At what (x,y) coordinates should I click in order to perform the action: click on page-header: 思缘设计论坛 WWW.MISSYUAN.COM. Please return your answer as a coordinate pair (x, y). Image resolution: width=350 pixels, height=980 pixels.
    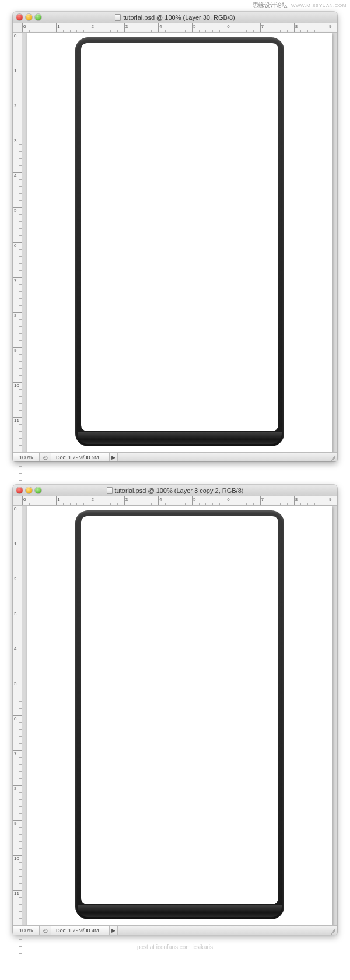
    Looking at the image, I should click on (175, 5).